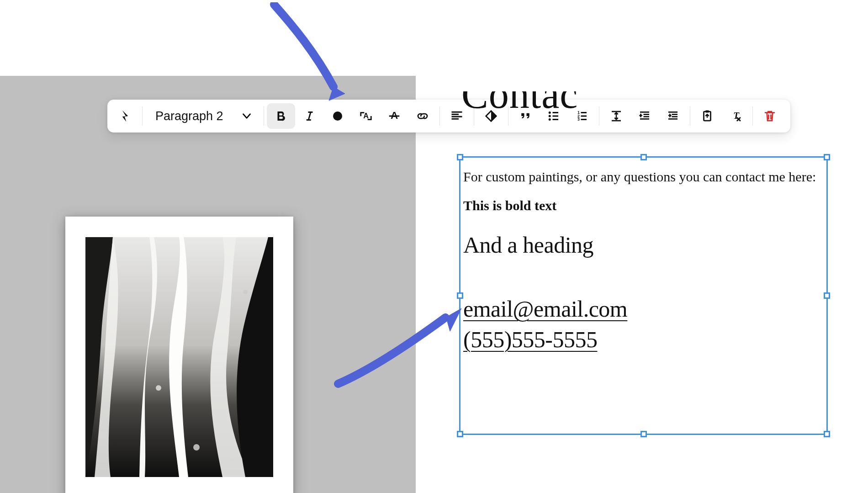 This screenshot has width=868, height=493. Describe the element at coordinates (827, 296) in the screenshot. I see `resize-handle-mr` at that location.